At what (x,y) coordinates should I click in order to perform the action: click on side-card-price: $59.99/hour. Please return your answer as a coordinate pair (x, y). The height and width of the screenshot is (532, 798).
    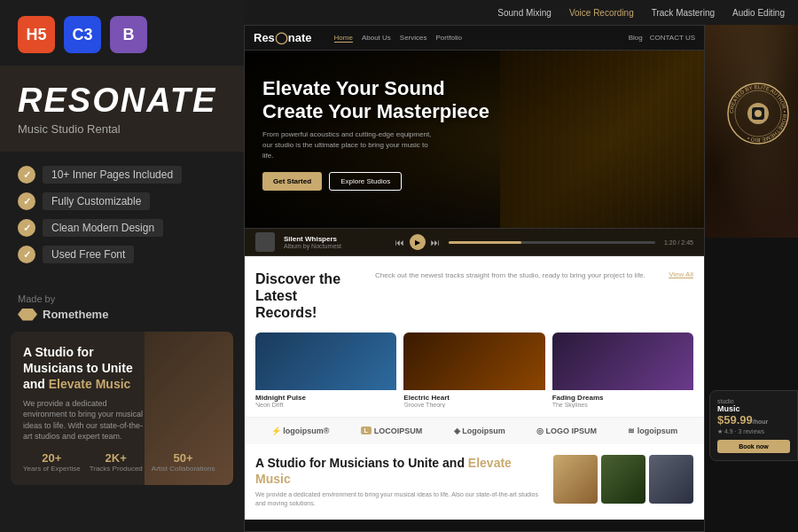
    Looking at the image, I should click on (754, 420).